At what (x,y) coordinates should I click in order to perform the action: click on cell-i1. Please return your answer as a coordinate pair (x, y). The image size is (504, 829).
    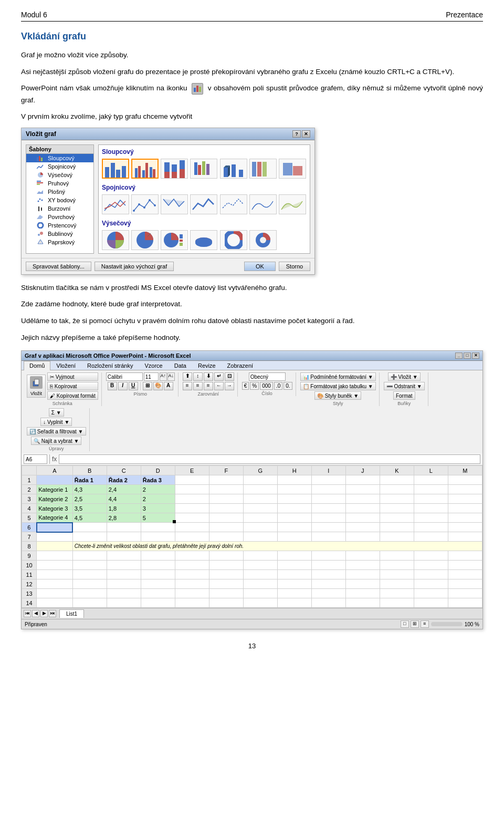
    Looking at the image, I should click on (329, 480).